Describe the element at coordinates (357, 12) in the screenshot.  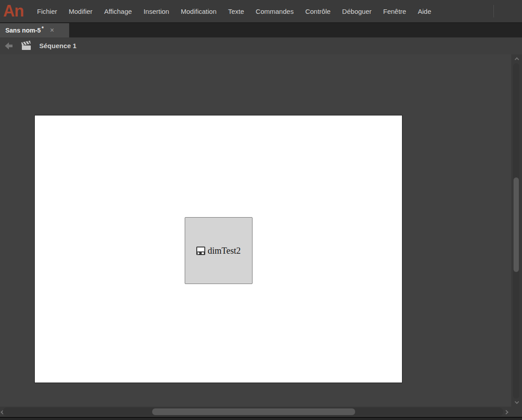
I see `menu-item-deboguer: Déboguer` at that location.